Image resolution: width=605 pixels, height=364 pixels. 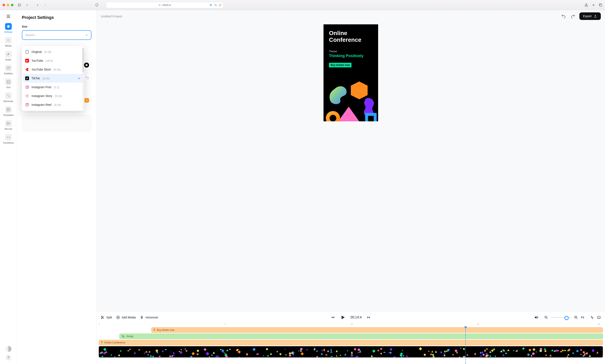 I want to click on sidebar-toggle-icon, so click(x=20, y=5).